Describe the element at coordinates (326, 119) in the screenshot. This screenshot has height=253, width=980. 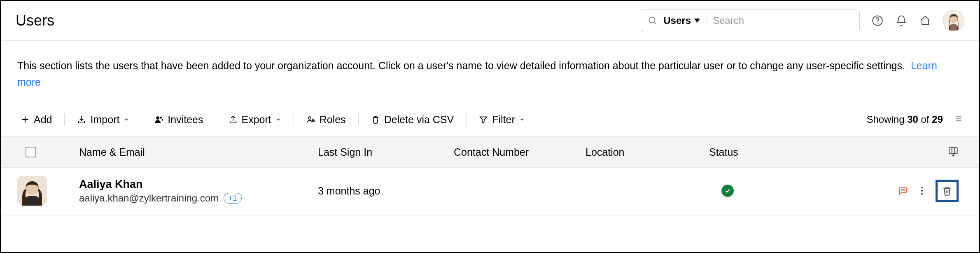
I see `roles-button: Roles` at that location.